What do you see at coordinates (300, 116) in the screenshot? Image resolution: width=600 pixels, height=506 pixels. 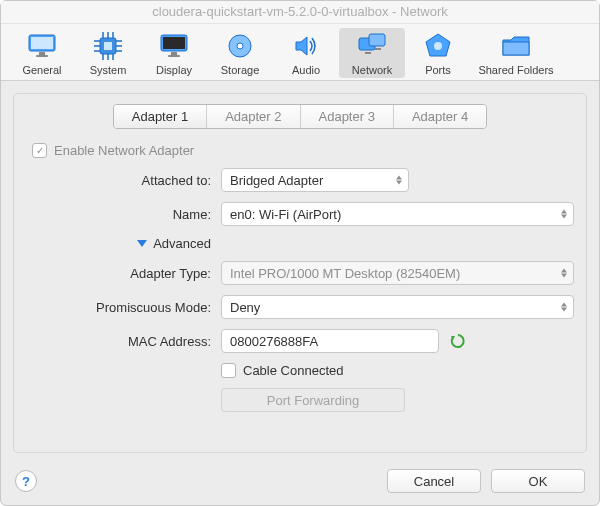 I see `adapter-tabs: Adapter 1 Adapter 2 Adapter 3 Adapter 4` at bounding box center [300, 116].